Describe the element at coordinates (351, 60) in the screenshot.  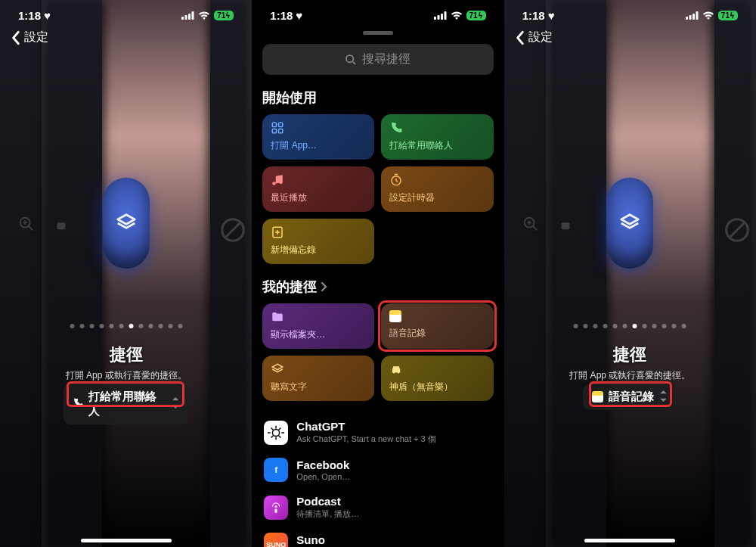
I see `search-icon` at that location.